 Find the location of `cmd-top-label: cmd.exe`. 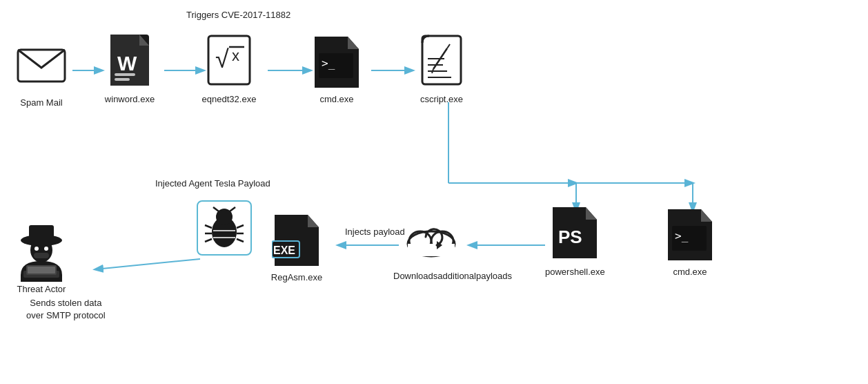

cmd-top-label: cmd.exe is located at coordinates (337, 99).